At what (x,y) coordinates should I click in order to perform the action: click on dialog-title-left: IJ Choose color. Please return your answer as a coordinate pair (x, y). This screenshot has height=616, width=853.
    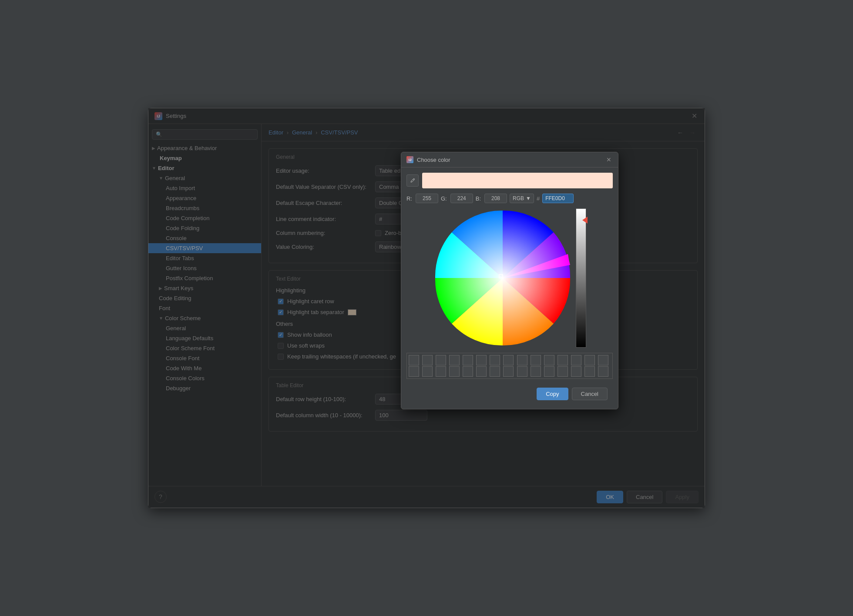
    Looking at the image, I should click on (428, 160).